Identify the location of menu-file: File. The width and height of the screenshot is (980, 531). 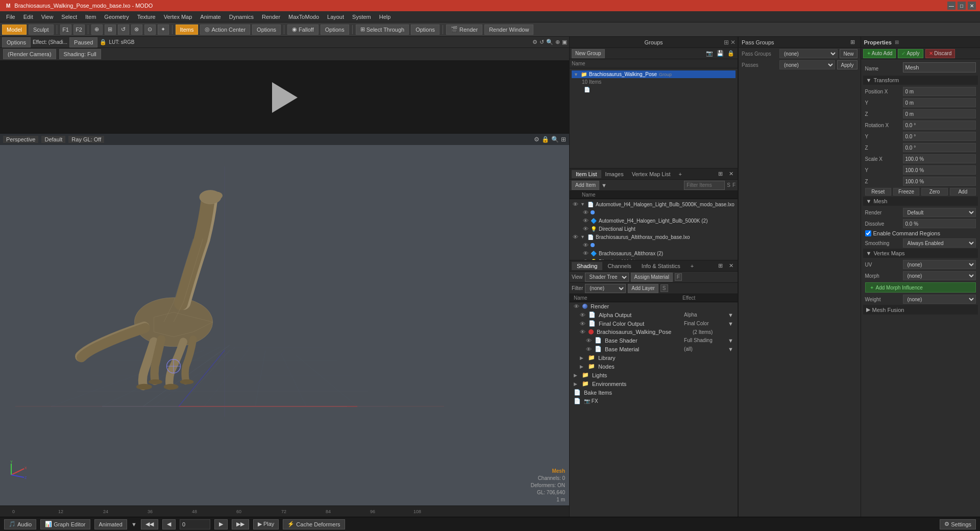
(11, 17).